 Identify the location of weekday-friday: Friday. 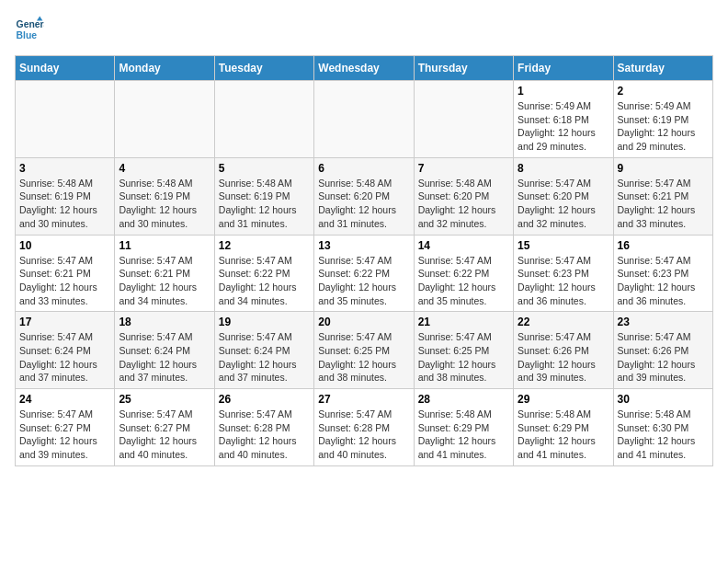
(563, 68).